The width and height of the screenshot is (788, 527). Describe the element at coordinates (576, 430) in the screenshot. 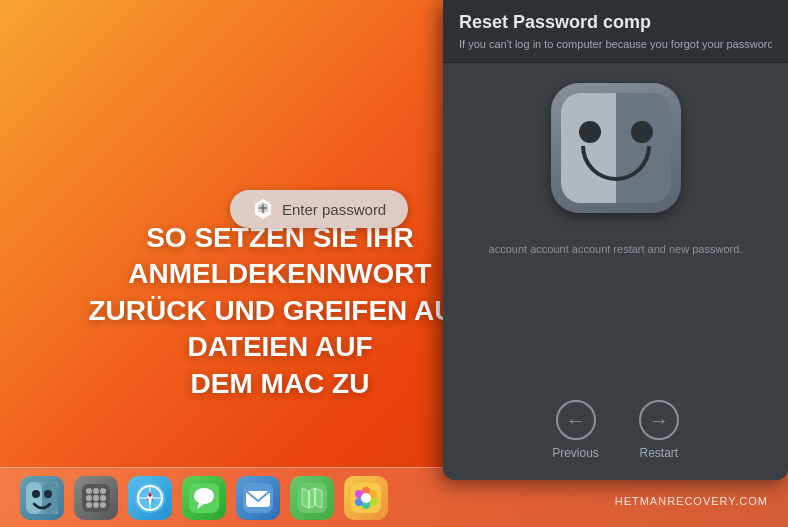

I see `previous-button: ← Previous` at that location.